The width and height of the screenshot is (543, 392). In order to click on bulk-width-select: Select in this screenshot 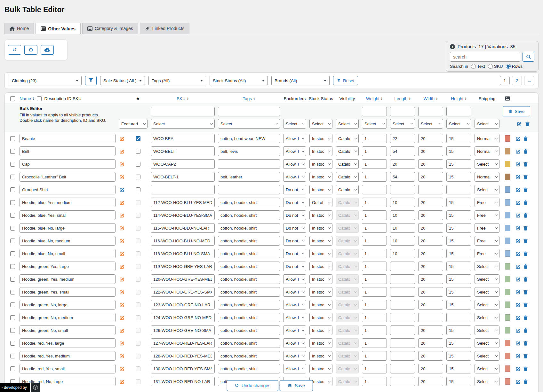, I will do `click(431, 124)`.